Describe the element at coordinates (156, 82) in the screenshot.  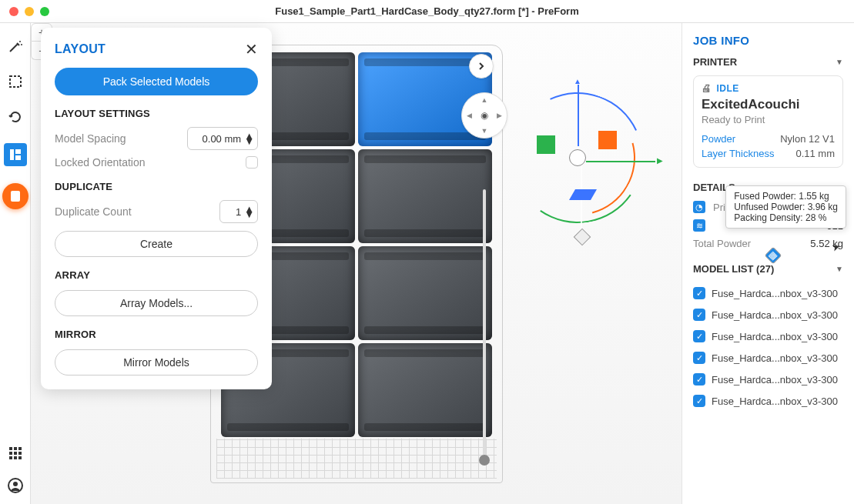
I see `pack-selected-button: Pack Selected Models` at that location.